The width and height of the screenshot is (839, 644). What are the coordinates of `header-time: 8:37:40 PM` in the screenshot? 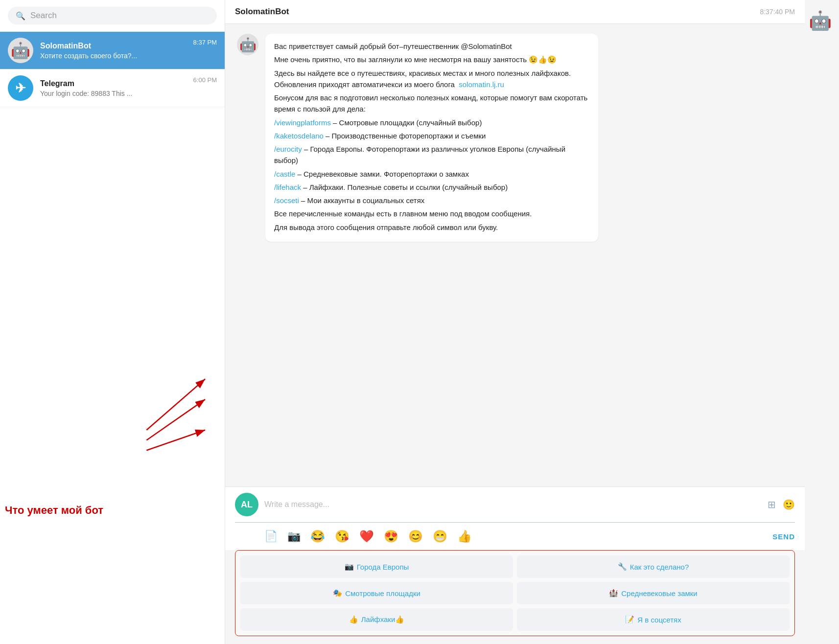 It's located at (777, 12).